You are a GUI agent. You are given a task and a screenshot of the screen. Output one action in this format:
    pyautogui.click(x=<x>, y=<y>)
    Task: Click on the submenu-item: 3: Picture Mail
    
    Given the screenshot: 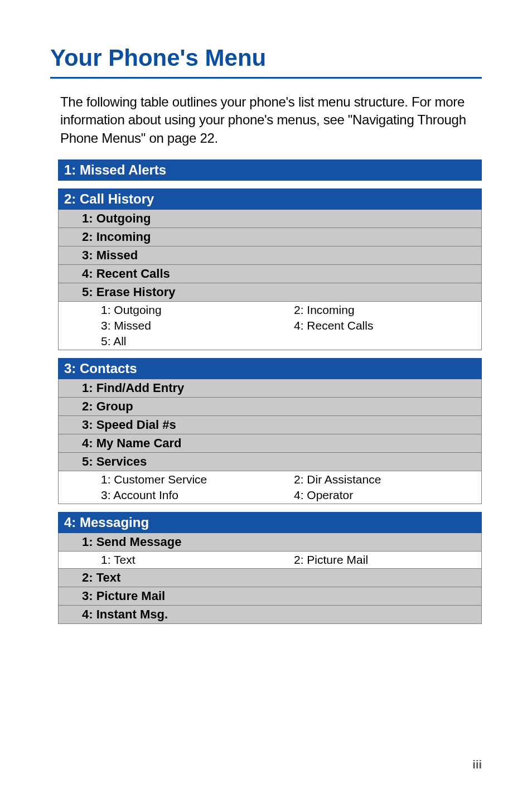 What is the action you would take?
    pyautogui.click(x=270, y=597)
    